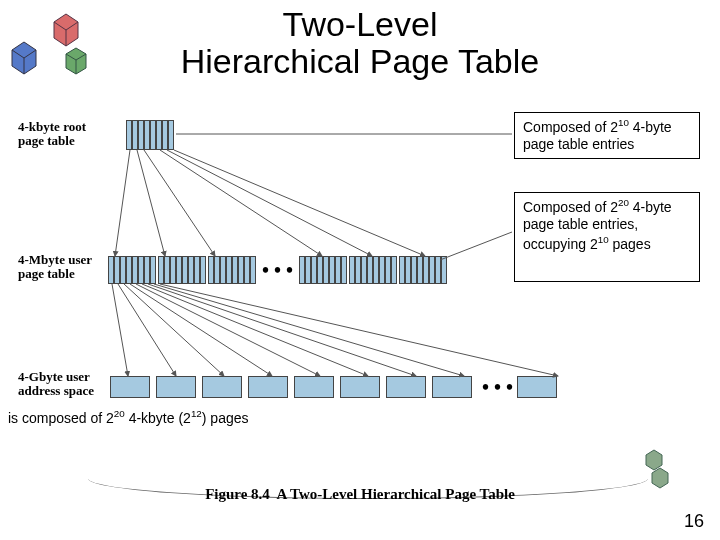 This screenshot has height=540, width=720. Describe the element at coordinates (56, 384) in the screenshot. I see `label-user-address-space: 4-Gbyte useraddress space` at that location.